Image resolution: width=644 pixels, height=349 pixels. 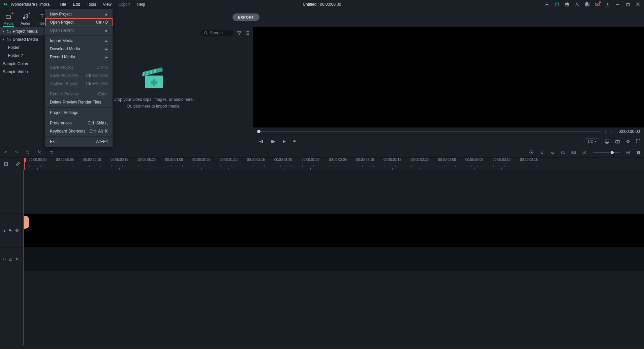 What do you see at coordinates (63, 4) in the screenshot?
I see `menu-file: File` at bounding box center [63, 4].